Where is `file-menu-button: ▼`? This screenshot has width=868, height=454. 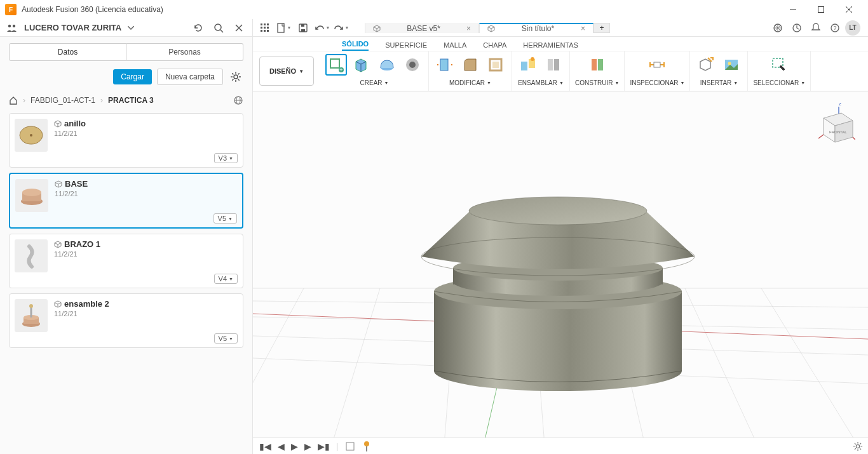
file-menu-button: ▼ is located at coordinates (284, 28).